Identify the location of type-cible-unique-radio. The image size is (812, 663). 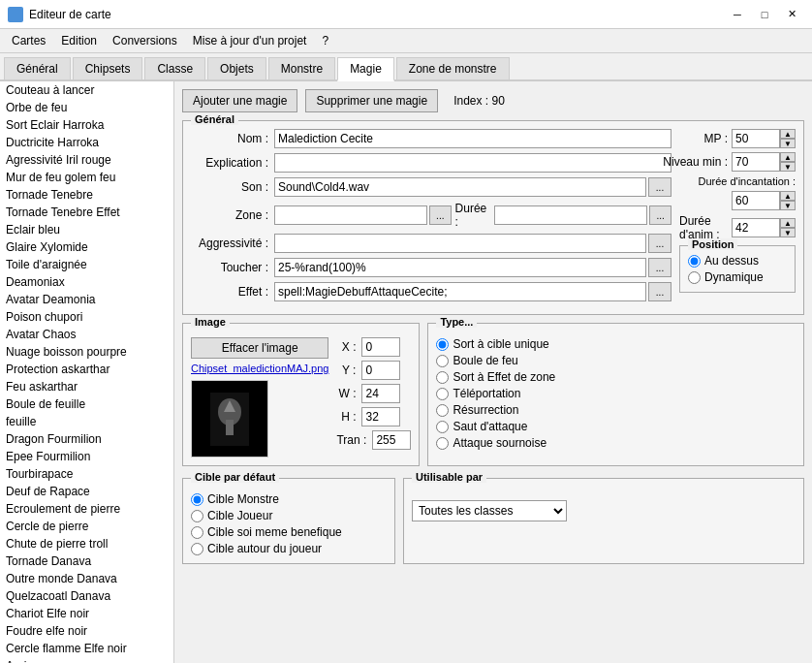
(442, 345).